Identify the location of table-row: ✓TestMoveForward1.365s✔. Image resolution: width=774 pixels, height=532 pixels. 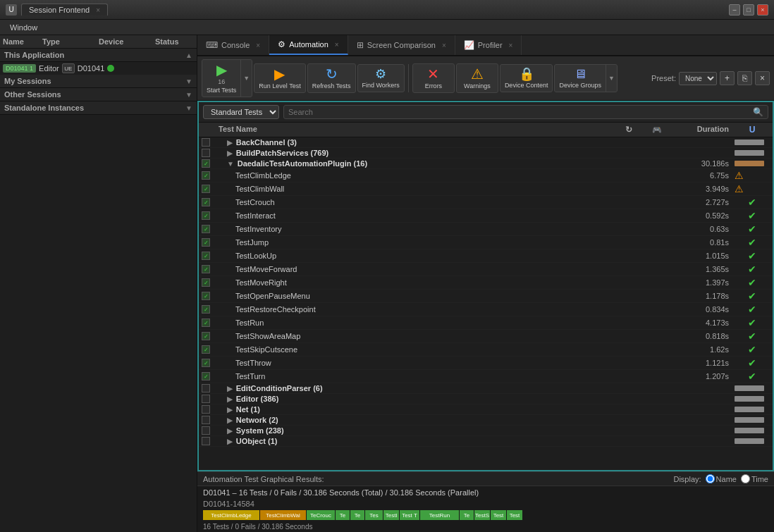
(486, 269).